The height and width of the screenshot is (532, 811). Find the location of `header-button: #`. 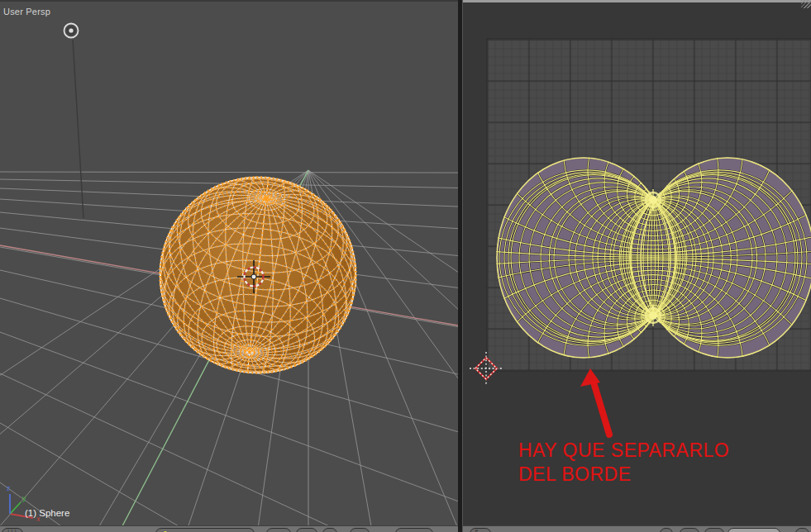

header-button: # is located at coordinates (480, 530).